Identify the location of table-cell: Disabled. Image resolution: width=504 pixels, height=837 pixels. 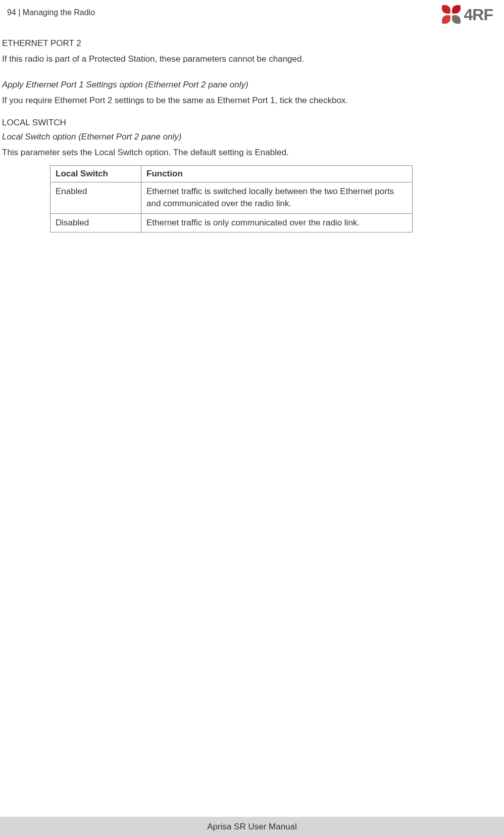
(96, 223).